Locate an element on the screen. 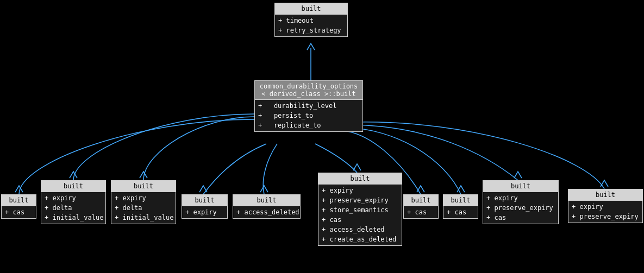 Image resolution: width=644 pixels, height=273 pixels. built-b6-field-2: + preserve_expiry is located at coordinates (360, 200).